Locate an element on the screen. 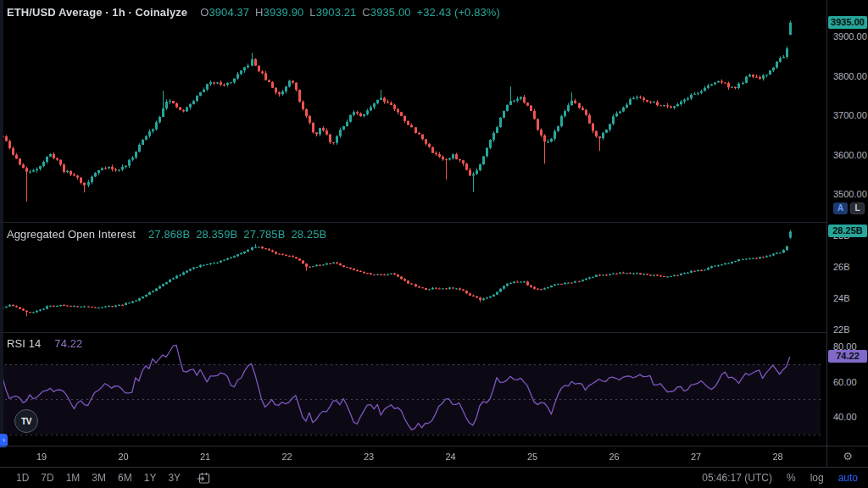 The width and height of the screenshot is (868, 488). rsi-indicator-title: RSI 14 is located at coordinates (24, 344).